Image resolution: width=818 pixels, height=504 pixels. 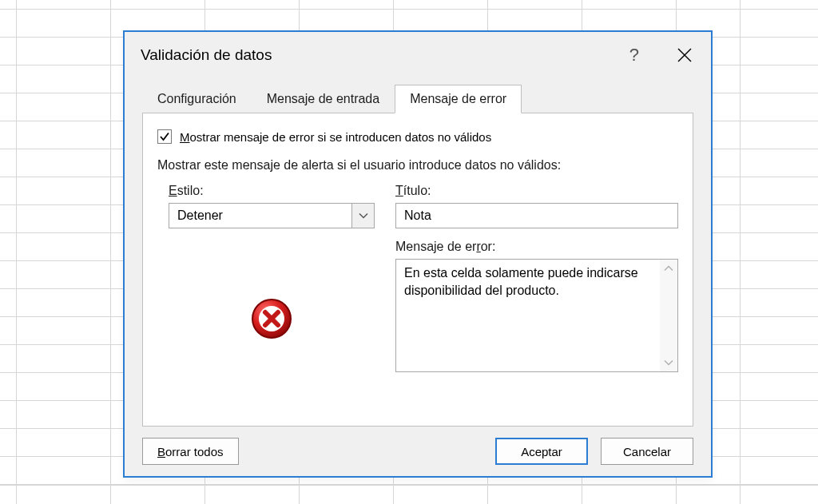 I want to click on close-icon, so click(x=685, y=55).